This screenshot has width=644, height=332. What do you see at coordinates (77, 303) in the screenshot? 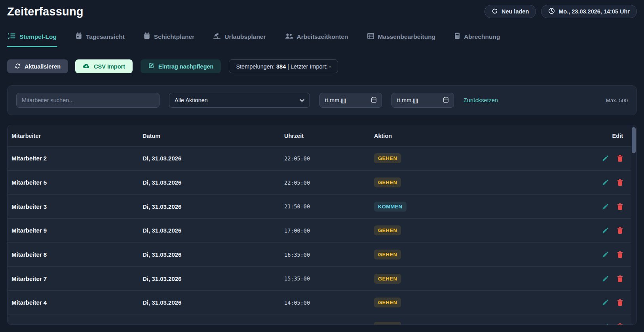
I see `employee-name-cell: Mitarbeiter 4` at bounding box center [77, 303].